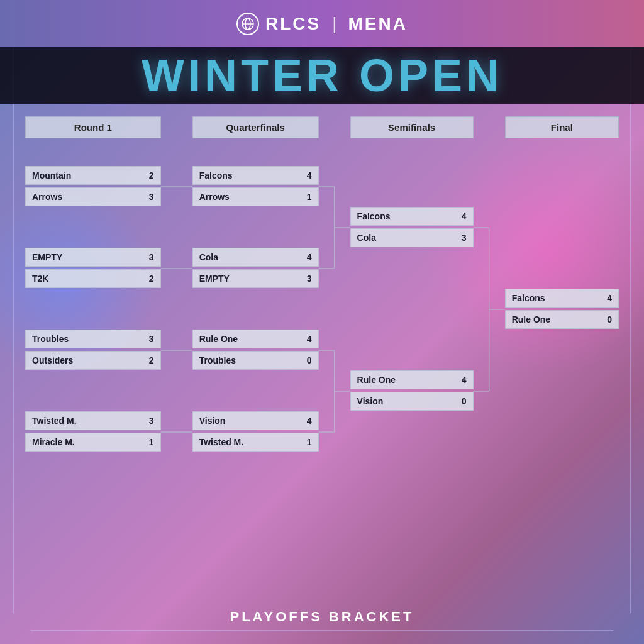 The image size is (644, 644). What do you see at coordinates (322, 75) in the screenshot?
I see `event-title: WINTER OPEN` at bounding box center [322, 75].